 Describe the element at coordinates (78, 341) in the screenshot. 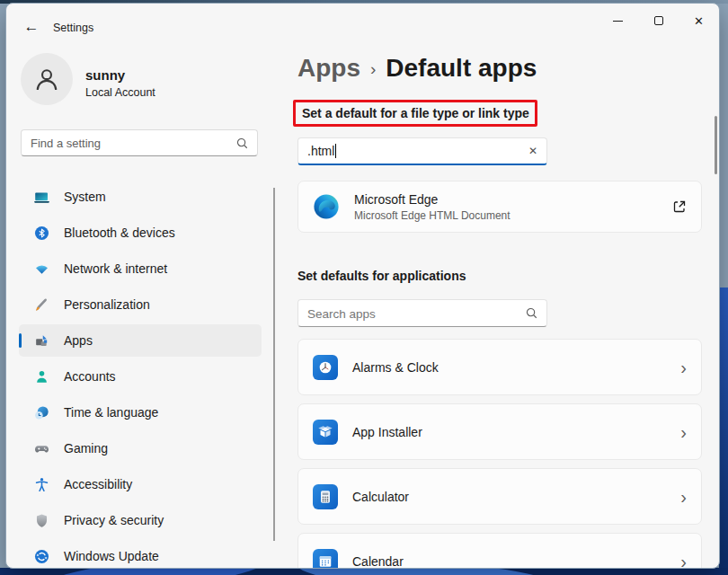

I see `sidebar-item-label: Apps` at that location.